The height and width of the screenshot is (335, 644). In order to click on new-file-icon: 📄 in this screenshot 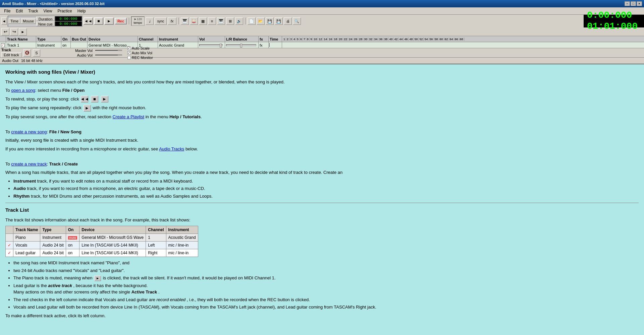, I will do `click(252, 21)`.